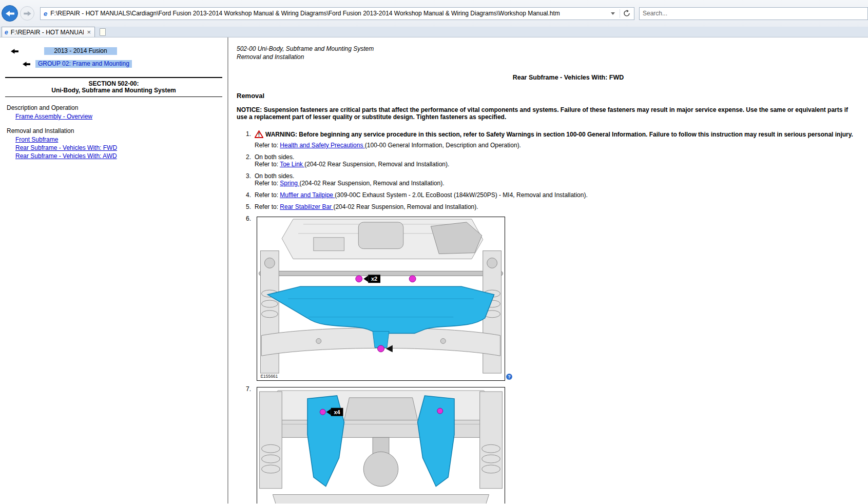  What do you see at coordinates (557, 207) in the screenshot?
I see `step-5: 5. Refer to: Rear Stabilizer Bar (204-02…` at bounding box center [557, 207].